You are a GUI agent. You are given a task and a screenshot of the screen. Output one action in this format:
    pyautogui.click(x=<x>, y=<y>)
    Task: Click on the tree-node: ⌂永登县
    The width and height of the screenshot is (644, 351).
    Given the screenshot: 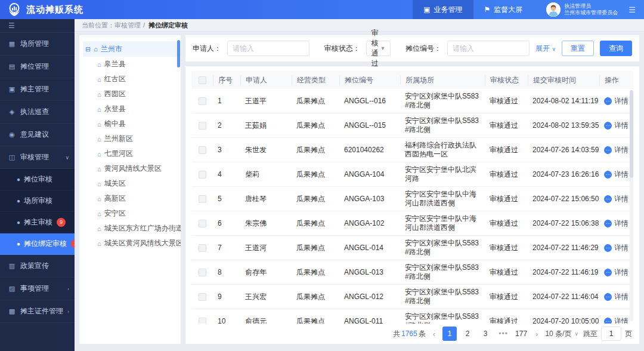 What is the action you would take?
    pyautogui.click(x=132, y=109)
    